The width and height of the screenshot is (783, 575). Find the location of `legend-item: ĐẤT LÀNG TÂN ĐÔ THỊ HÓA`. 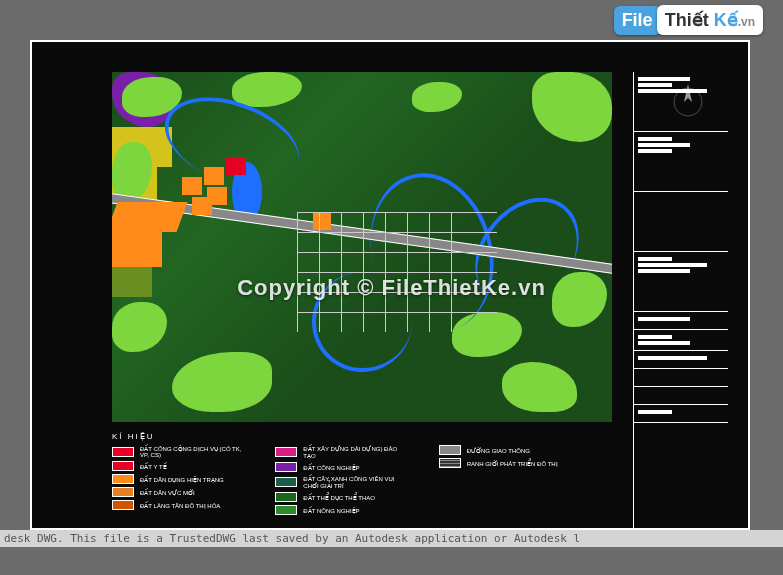

legend-item: ĐẤT LÀNG TÂN ĐÔ THỊ HÓA is located at coordinates (178, 505).